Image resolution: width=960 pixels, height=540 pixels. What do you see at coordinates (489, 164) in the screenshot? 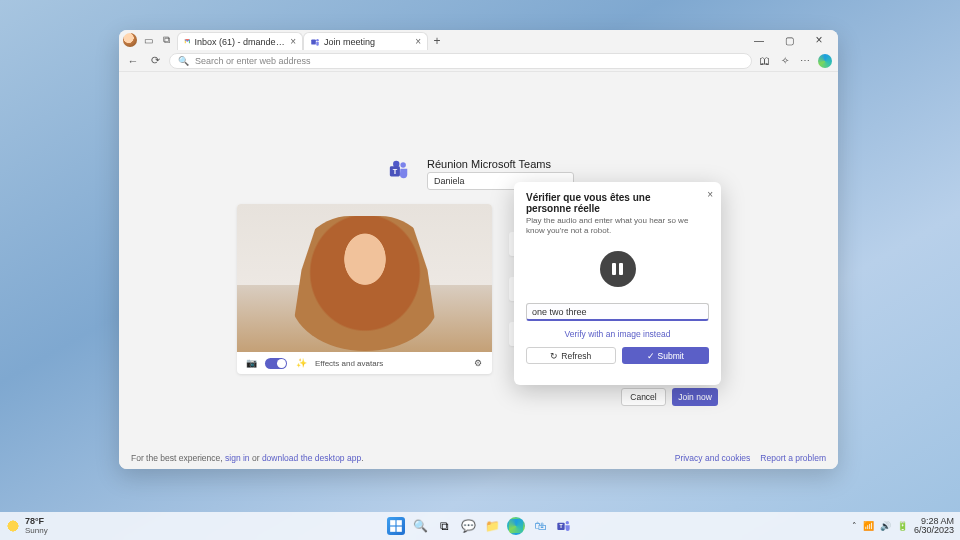
I see `meeting-title: Réunion Microsoft Teams` at bounding box center [489, 164].